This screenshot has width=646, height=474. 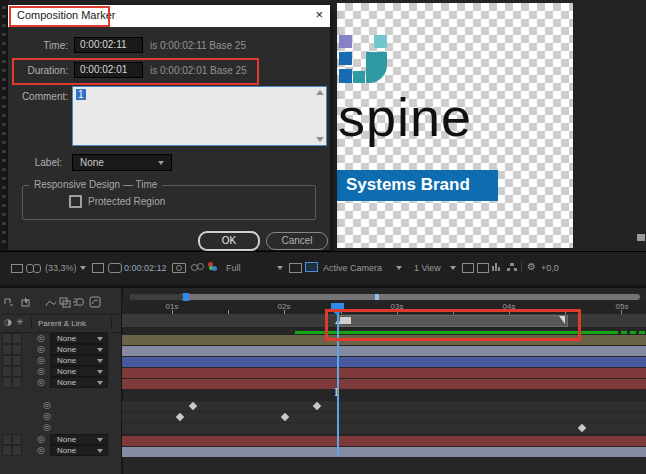 What do you see at coordinates (384, 406) in the screenshot?
I see `property-row-strip` at bounding box center [384, 406].